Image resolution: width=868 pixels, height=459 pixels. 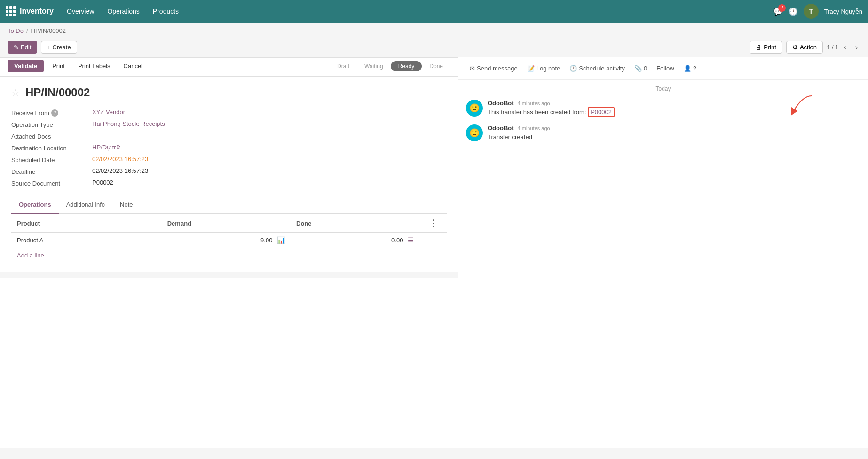 I want to click on nav-operations: Operations, so click(x=123, y=11).